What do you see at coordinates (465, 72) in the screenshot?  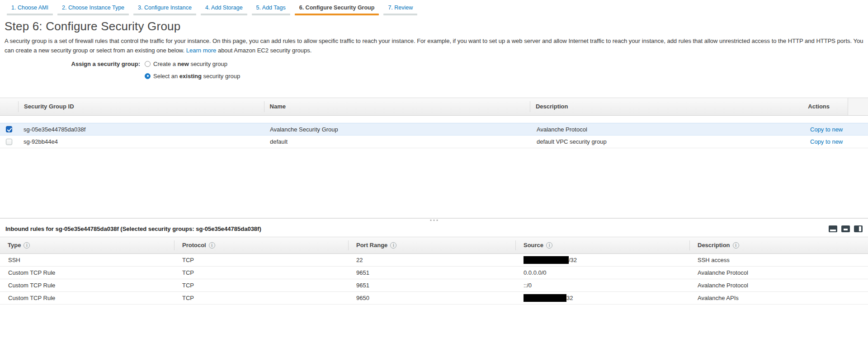 I see `assign-security-group-section: Assign a security group: Create a new se…` at bounding box center [465, 72].